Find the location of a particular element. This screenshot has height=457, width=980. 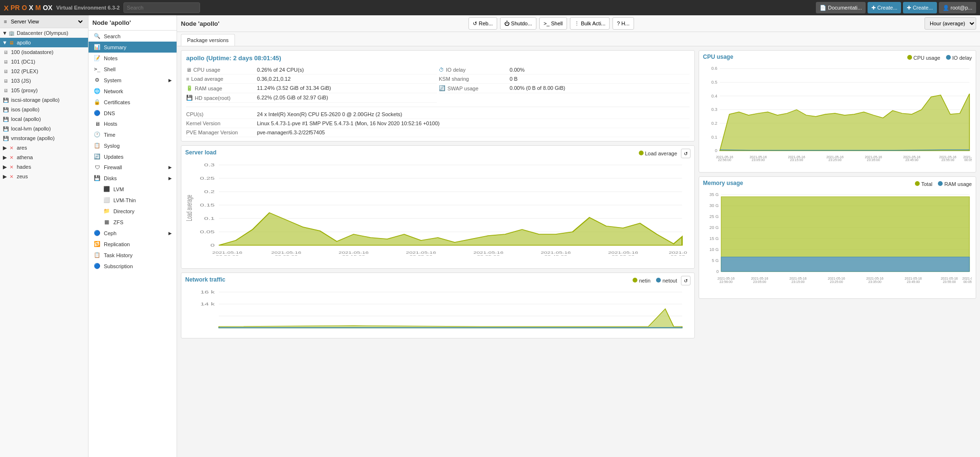

menu-item-zfs: ▦ ZFS is located at coordinates (133, 222).